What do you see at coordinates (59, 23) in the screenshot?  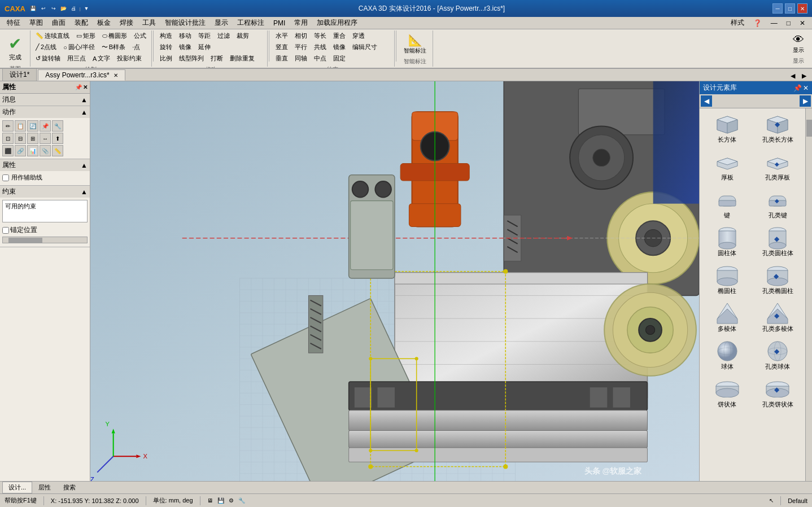 I see `menu-qumian: 曲面` at bounding box center [59, 23].